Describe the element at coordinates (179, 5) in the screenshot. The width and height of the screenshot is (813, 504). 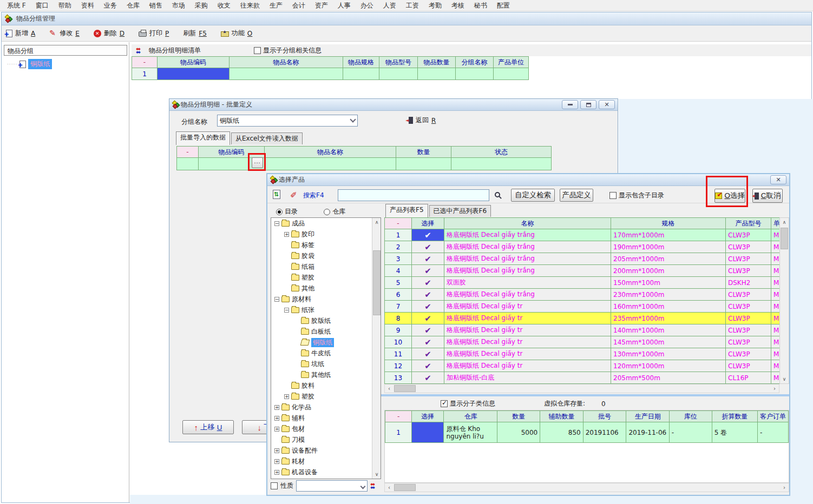
I see `menu-item: 市场` at that location.